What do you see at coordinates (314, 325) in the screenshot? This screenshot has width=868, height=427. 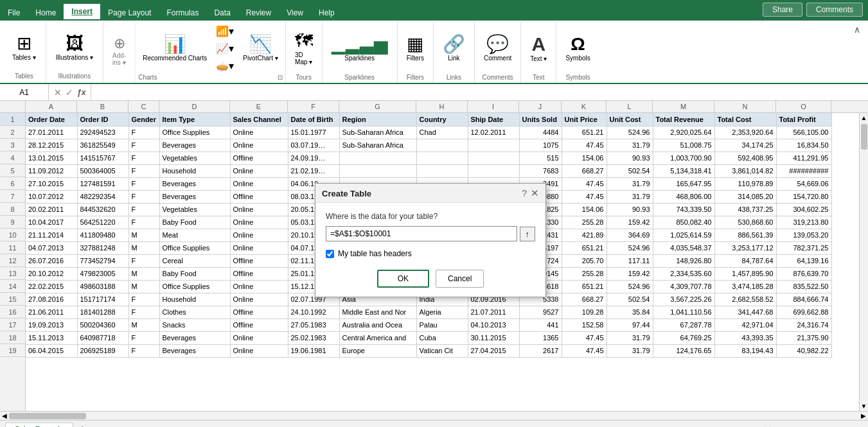 I see `cell-r17-c6: 27.05.1983` at bounding box center [314, 325].